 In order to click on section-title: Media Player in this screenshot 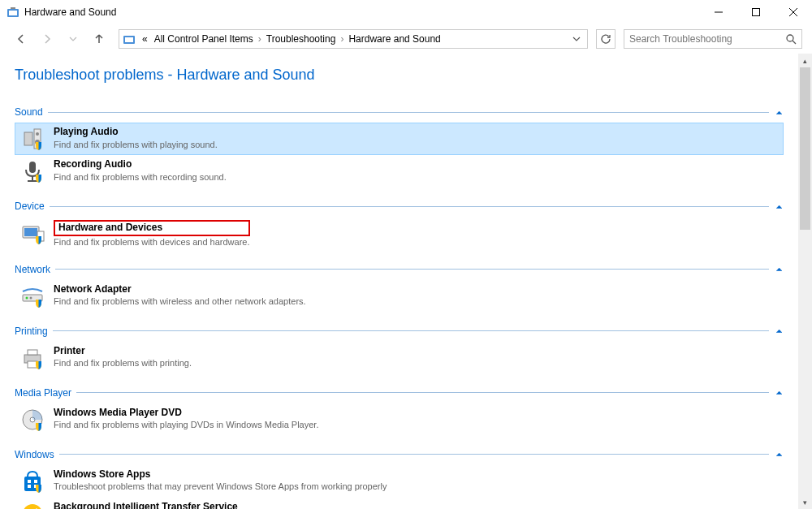, I will do `click(45, 393)`.